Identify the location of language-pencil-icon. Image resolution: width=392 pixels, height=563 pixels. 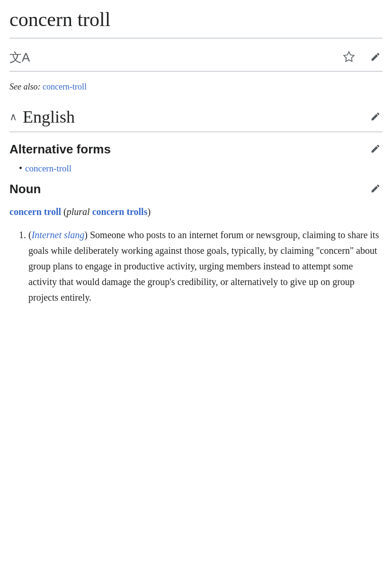
(375, 116).